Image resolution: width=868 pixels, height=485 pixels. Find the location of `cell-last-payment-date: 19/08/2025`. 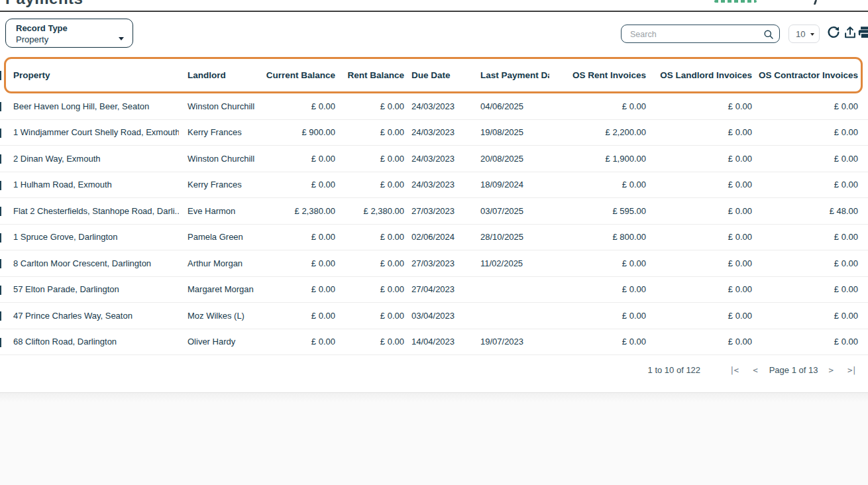

cell-last-payment-date: 19/08/2025 is located at coordinates (512, 133).